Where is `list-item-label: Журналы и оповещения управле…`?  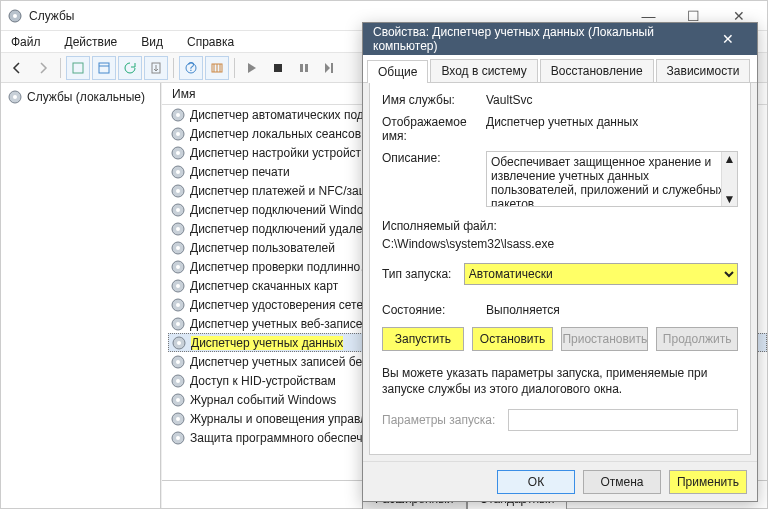 list-item-label: Журналы и оповещения управле… is located at coordinates (288, 419).